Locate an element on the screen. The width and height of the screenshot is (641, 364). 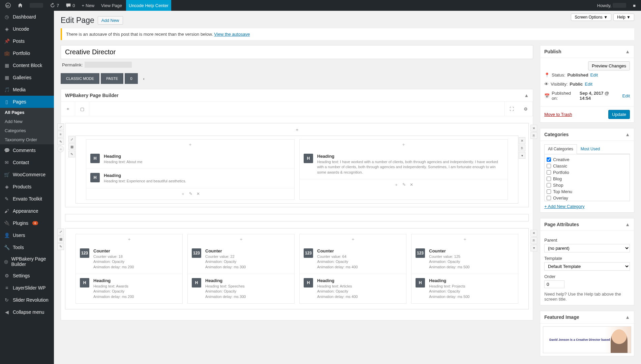
category-item: Top Menu is located at coordinates (587, 191).